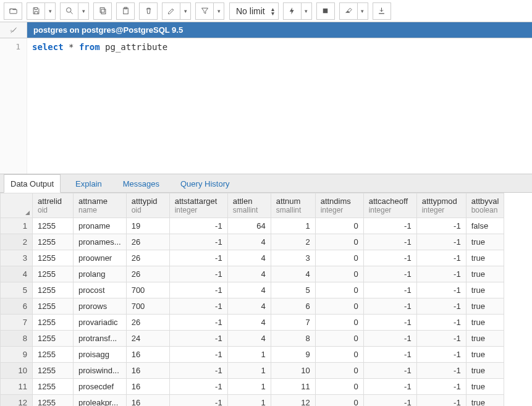 Image resolution: width=532 pixels, height=406 pixels. Describe the element at coordinates (89, 184) in the screenshot. I see `tab-explain: Explain` at that location.